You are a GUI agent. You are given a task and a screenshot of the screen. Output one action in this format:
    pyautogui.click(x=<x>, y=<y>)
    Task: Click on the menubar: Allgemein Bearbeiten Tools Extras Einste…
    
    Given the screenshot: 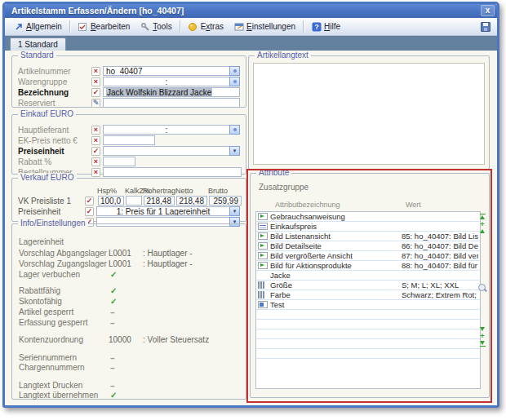 What is the action you would take?
    pyautogui.click(x=251, y=27)
    